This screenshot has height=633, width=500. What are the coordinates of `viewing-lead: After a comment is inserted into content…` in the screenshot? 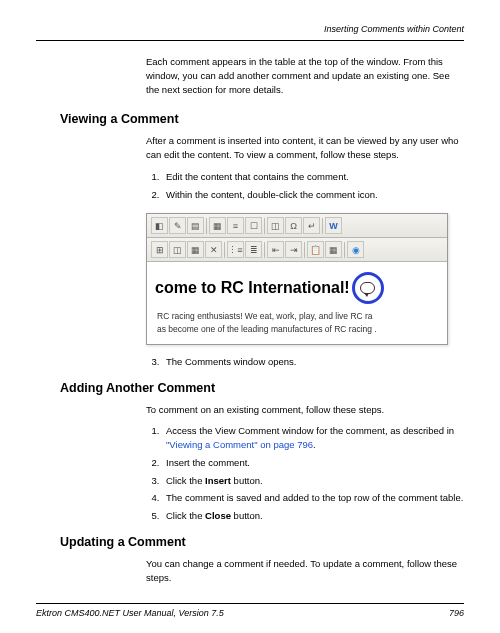 It's located at (305, 148).